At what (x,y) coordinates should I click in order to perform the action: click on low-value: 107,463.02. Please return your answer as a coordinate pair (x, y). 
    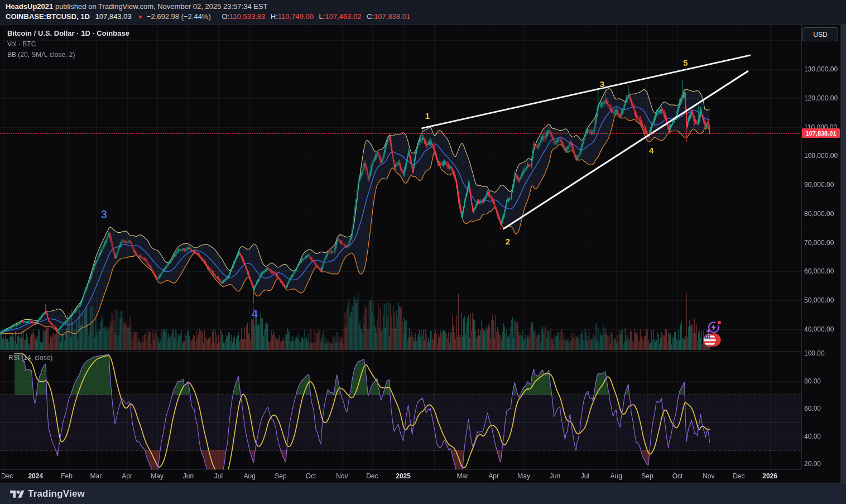
    Looking at the image, I should click on (343, 17).